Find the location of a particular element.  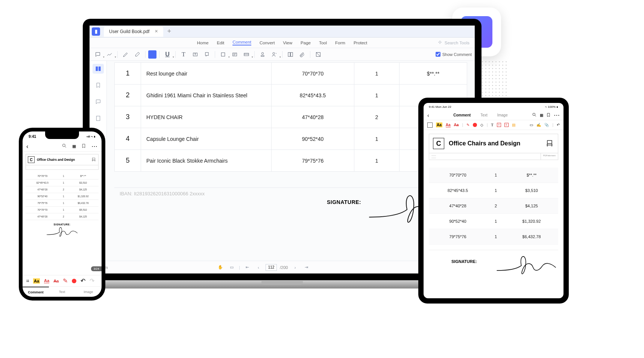

signature-tool: ✍ is located at coordinates (539, 125).